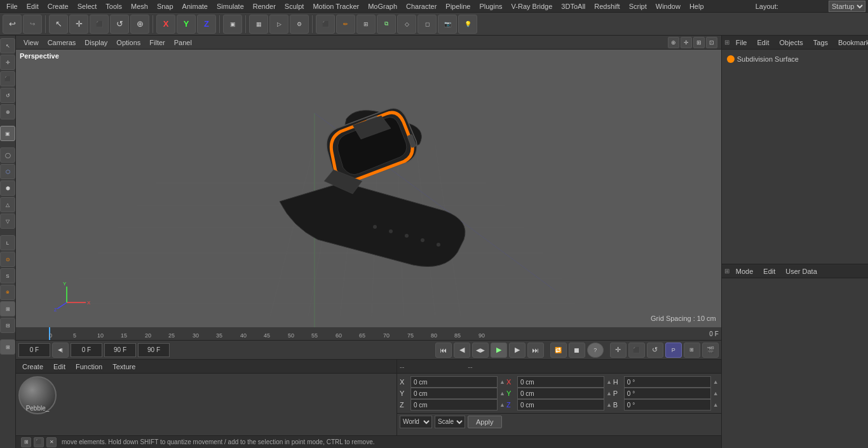 The height and width of the screenshot is (448, 868). I want to click on y-axis: Y, so click(186, 24).